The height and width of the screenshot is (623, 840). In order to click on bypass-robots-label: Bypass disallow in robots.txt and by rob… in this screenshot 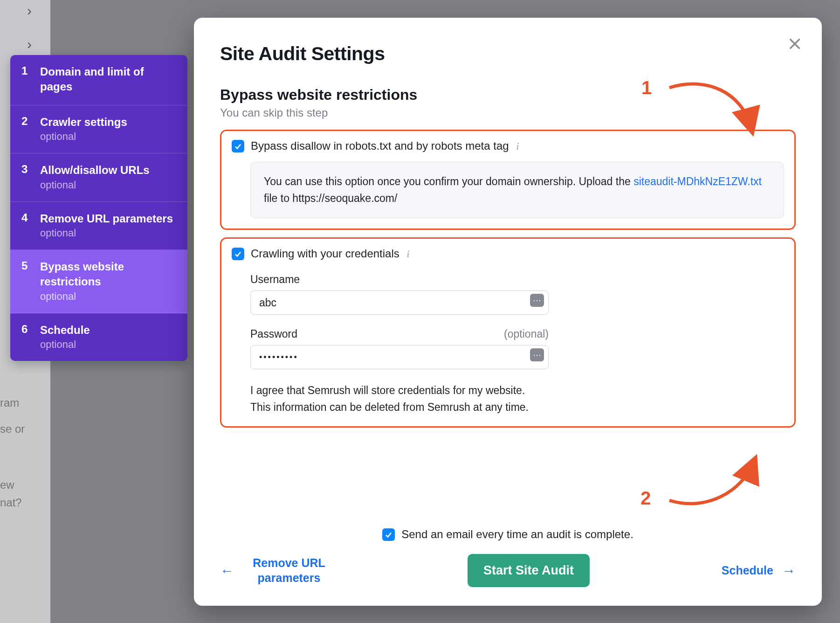, I will do `click(380, 146)`.